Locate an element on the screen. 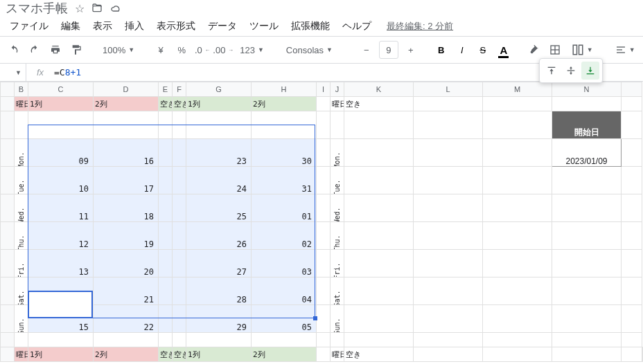 The image size is (643, 364). bold-button: B is located at coordinates (441, 50).